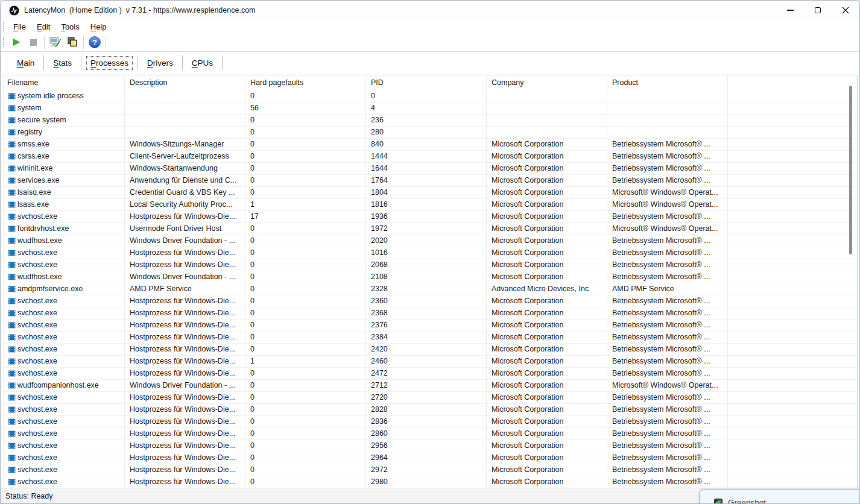 This screenshot has width=860, height=504. What do you see at coordinates (110, 63) in the screenshot?
I see `tab-processes: Processes` at bounding box center [110, 63].